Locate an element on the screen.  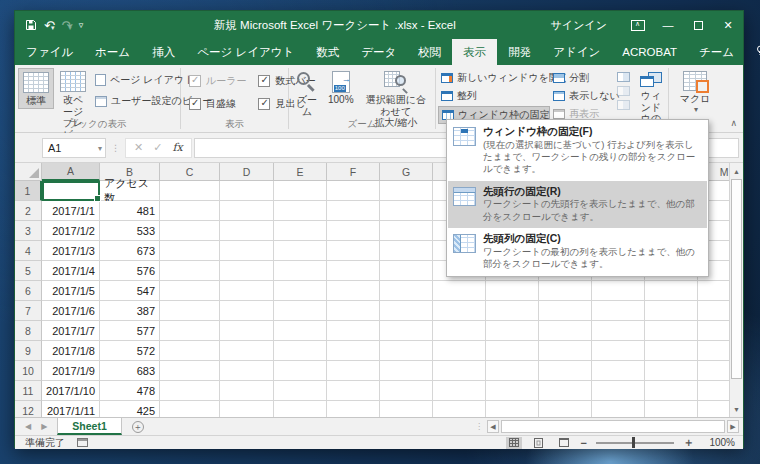
cell: 577 is located at coordinates (130, 331).